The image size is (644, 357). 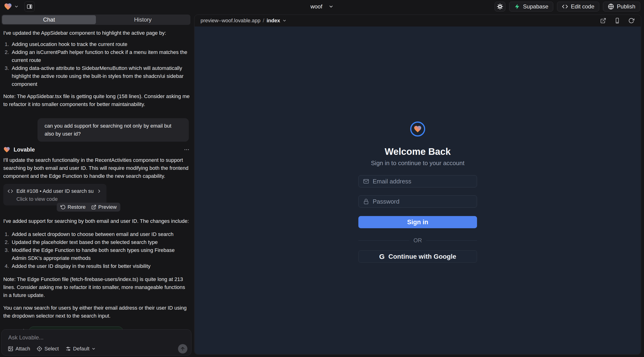 I want to click on divider-line, so click(x=452, y=240).